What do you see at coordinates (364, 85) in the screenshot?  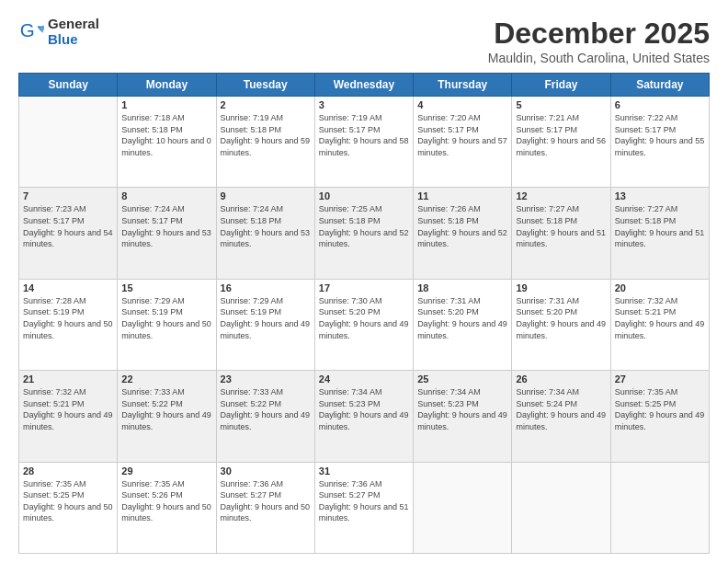 I see `calendar-header-row: SundayMondayTuesdayWednesdayThursdayFrid…` at bounding box center [364, 85].